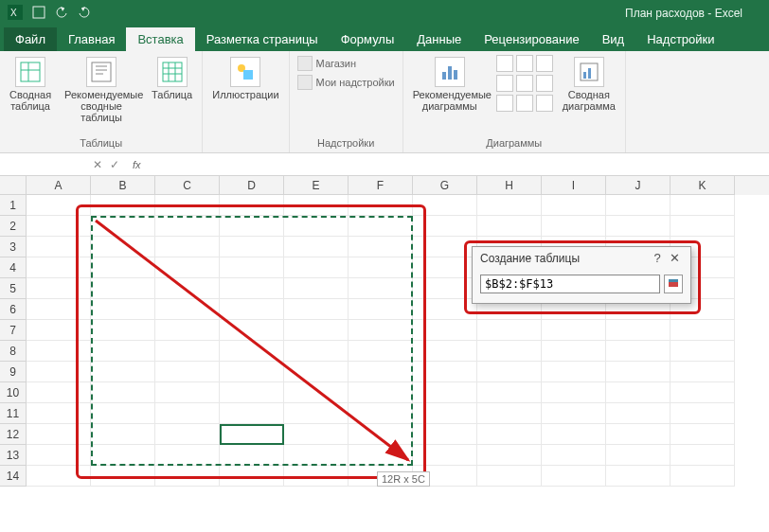 The width and height of the screenshot is (769, 532). I want to click on redo-icon, so click(84, 13).